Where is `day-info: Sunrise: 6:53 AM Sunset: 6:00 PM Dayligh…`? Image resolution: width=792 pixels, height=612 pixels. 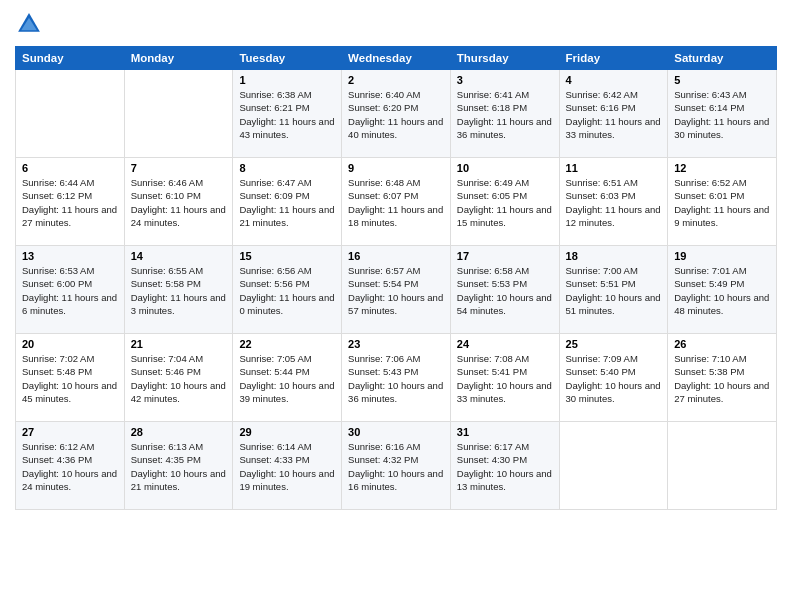 day-info: Sunrise: 6:53 AM Sunset: 6:00 PM Dayligh… is located at coordinates (70, 290).